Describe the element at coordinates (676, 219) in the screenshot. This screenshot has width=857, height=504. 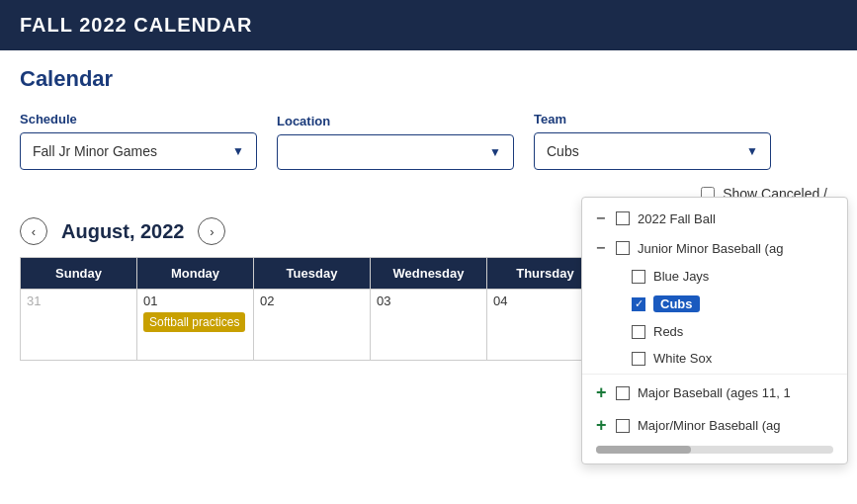
I see `dropdown-label-fall-ball: 2022 Fall Ball` at that location.